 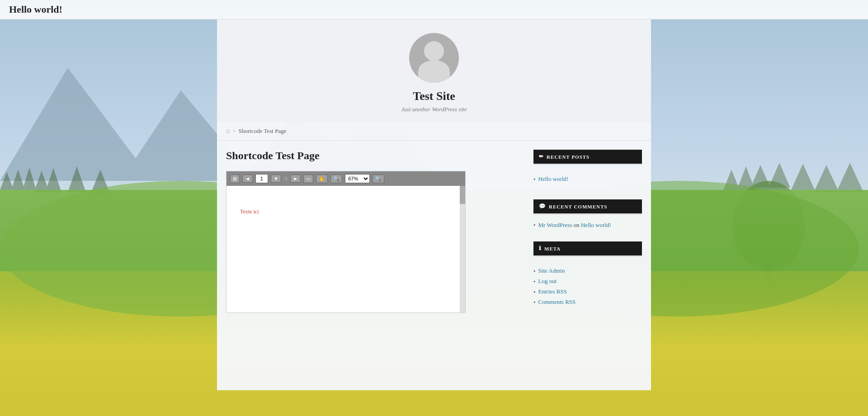 What do you see at coordinates (552, 249) in the screenshot?
I see `widget-meta-label: META` at bounding box center [552, 249].